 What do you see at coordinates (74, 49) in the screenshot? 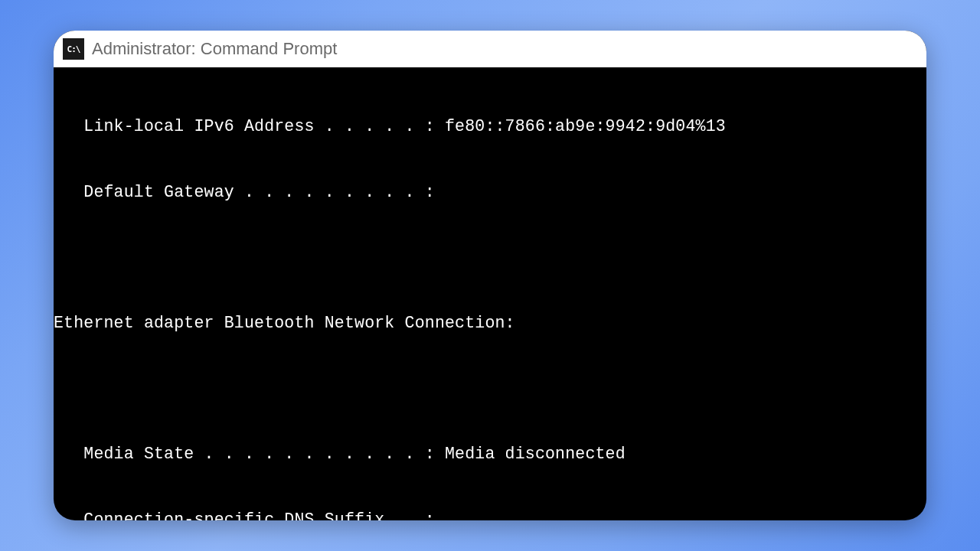
I see `cmd-icon: C:\` at bounding box center [74, 49].